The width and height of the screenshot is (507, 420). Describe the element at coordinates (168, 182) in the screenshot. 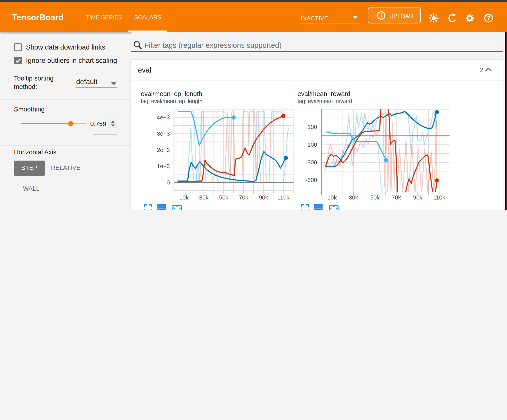

I see `svg-text: 0` at that location.